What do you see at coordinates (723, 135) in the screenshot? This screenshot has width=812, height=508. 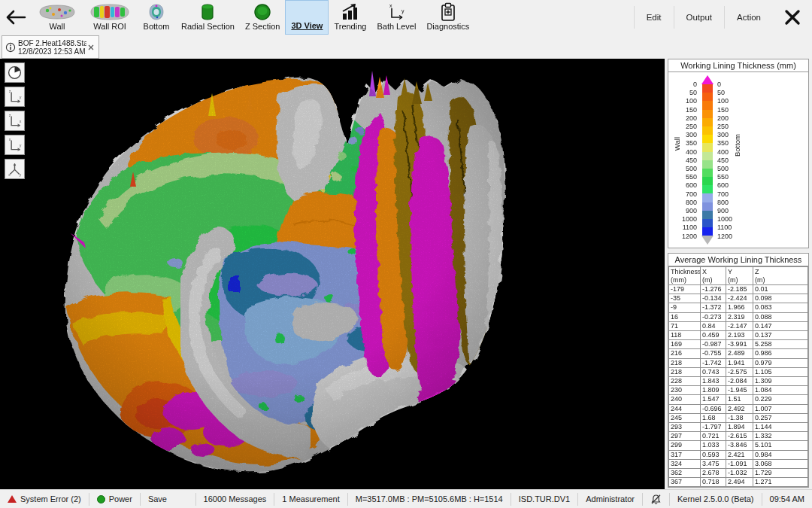 I see `scale-tick: 300` at bounding box center [723, 135].